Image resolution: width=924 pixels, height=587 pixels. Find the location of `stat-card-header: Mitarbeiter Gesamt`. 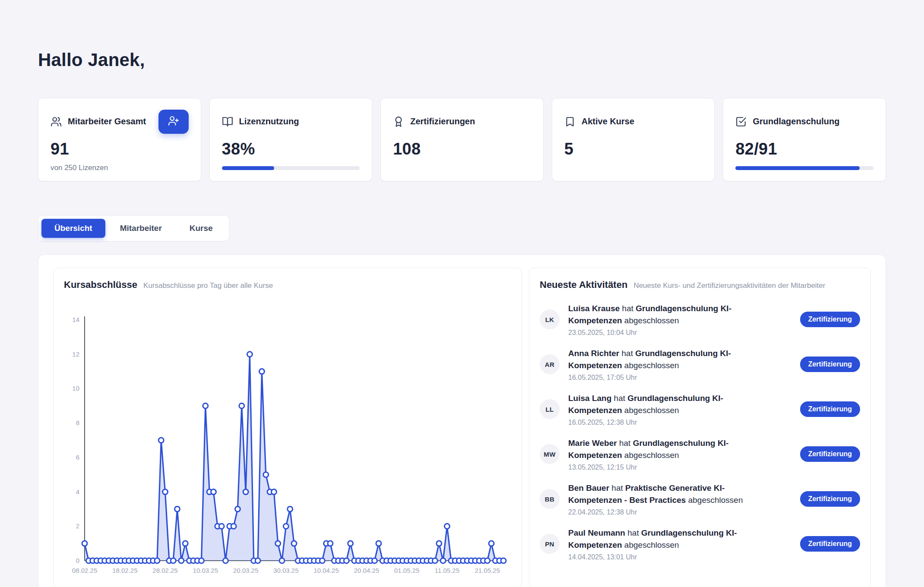

stat-card-header: Mitarbeiter Gesamt is located at coordinates (120, 122).